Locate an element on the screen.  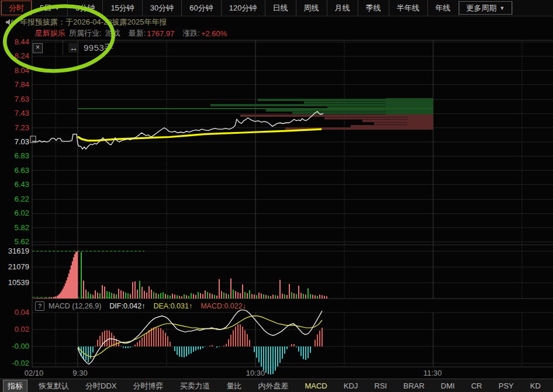
tab-分时博弈: 分时博弈 is located at coordinates (148, 386).